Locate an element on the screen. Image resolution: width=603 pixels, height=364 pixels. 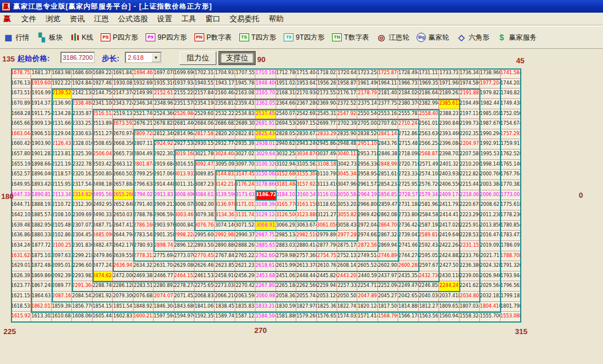
grid-cell: 2495.568 is located at coordinates (102, 196).